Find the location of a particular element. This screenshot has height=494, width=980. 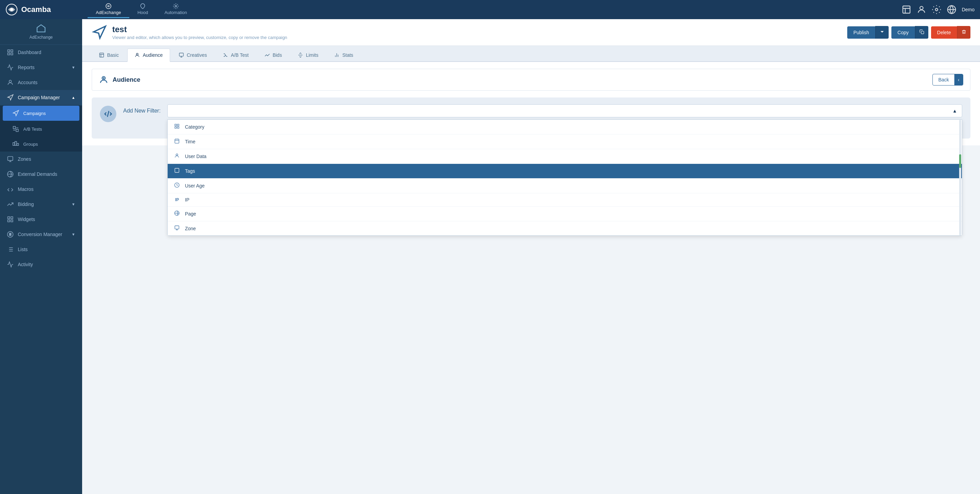

sidebar-item-zones: Zones is located at coordinates (41, 159).